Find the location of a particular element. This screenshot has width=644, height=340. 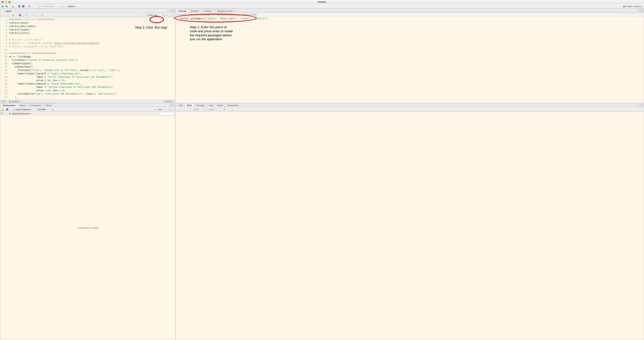

import-icon is located at coordinates (14, 110).